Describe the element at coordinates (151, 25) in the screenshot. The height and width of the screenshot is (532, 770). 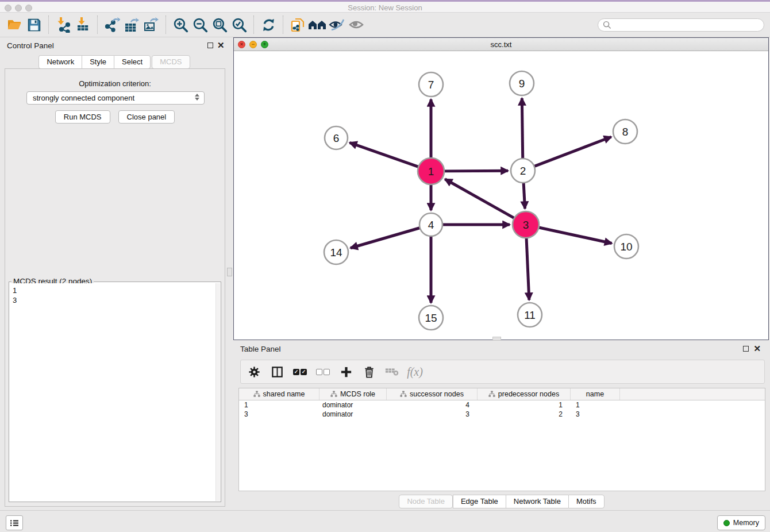
I see `export-image-icon` at that location.